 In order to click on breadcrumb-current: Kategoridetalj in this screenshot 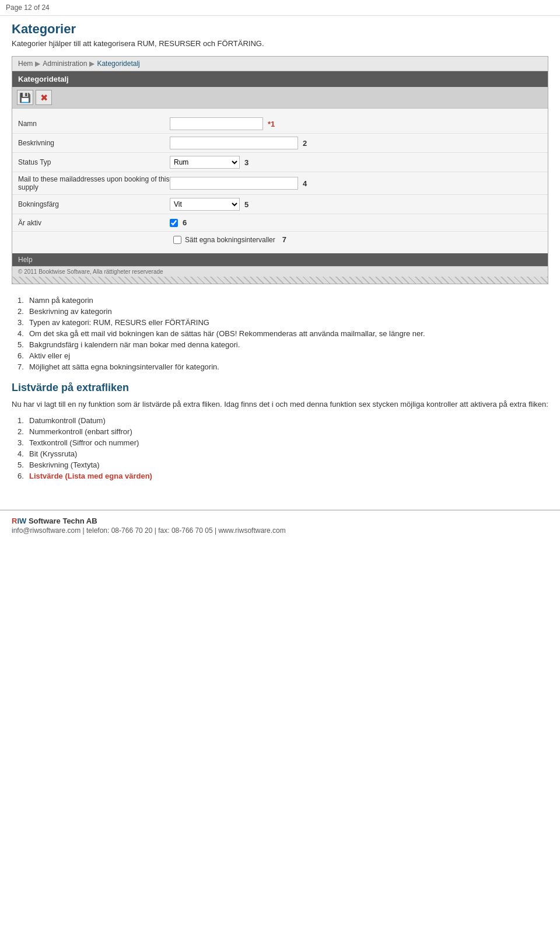, I will do `click(118, 64)`.